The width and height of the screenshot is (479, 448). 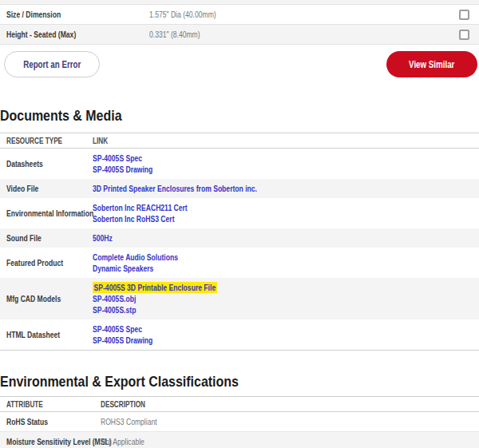 What do you see at coordinates (241, 64) in the screenshot?
I see `actions-bar: Report an Error View Similar` at bounding box center [241, 64].